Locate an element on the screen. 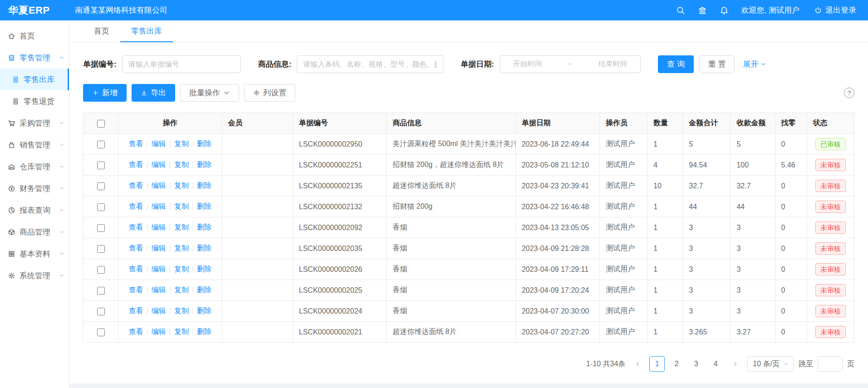 The height and width of the screenshot is (388, 868). sidebar-item-report-query: 报表查询 is located at coordinates (34, 210).